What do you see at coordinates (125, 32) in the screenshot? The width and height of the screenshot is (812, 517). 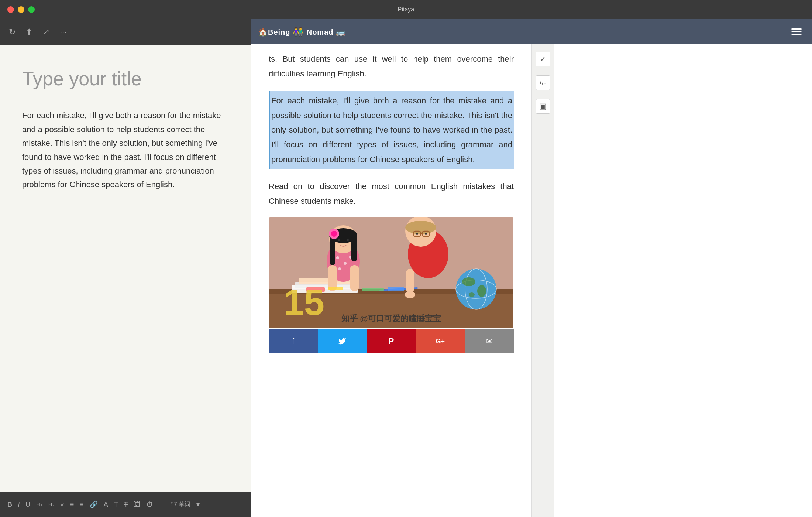 I see `editor-toolbar: ↻ ⬆ ⤢ ···` at bounding box center [125, 32].